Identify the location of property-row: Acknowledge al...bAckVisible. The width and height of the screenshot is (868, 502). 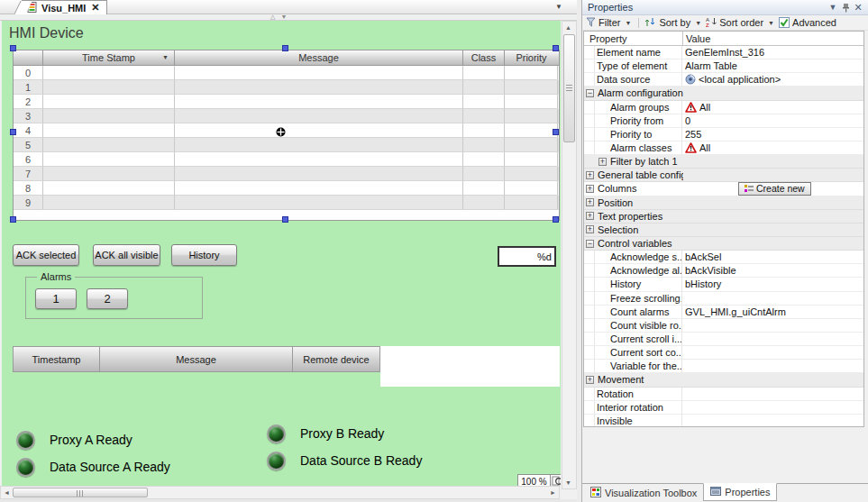
(724, 270).